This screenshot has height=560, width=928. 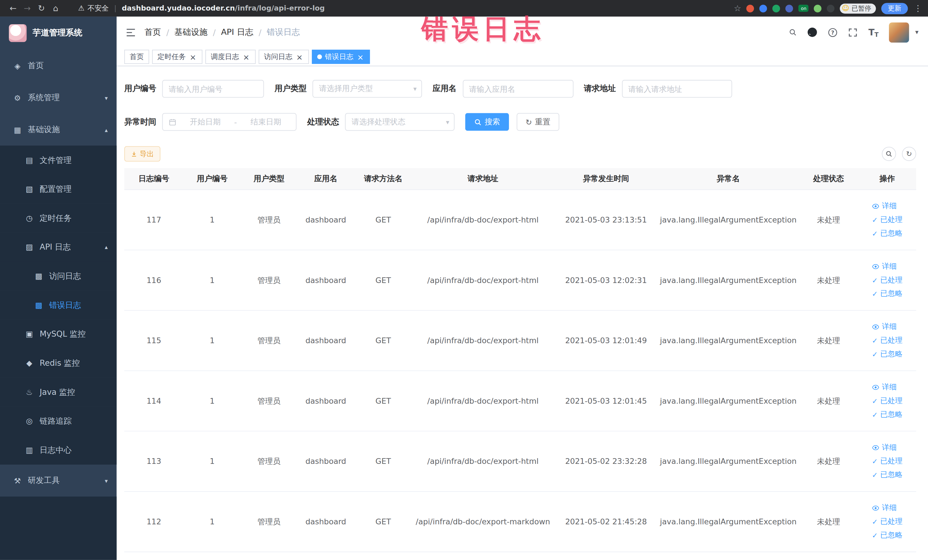 I want to click on fullscreen-icon, so click(x=853, y=32).